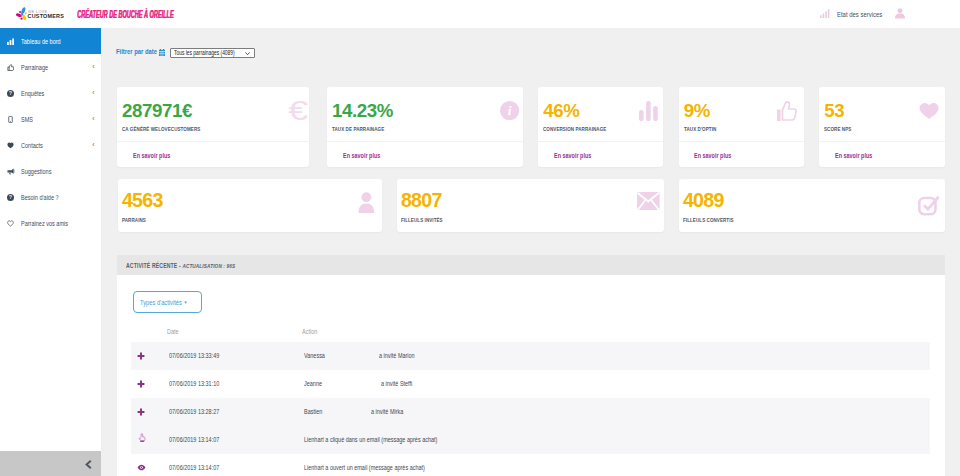 This screenshot has height=476, width=960. I want to click on svg-text: i, so click(510, 110).